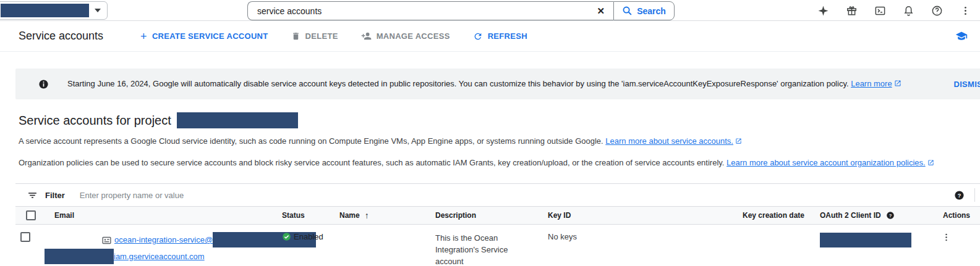 The width and height of the screenshot is (980, 266). What do you see at coordinates (872, 215) in the screenshot?
I see `column-header-oauth2-client-id: OAuth 2 Client ID ?` at bounding box center [872, 215].